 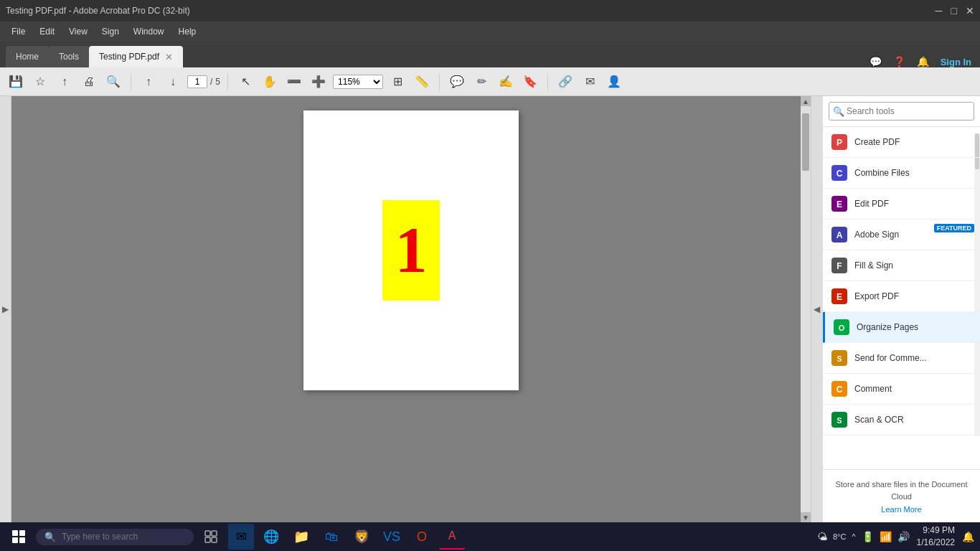 I want to click on next-page-button: ↓, so click(x=173, y=82).